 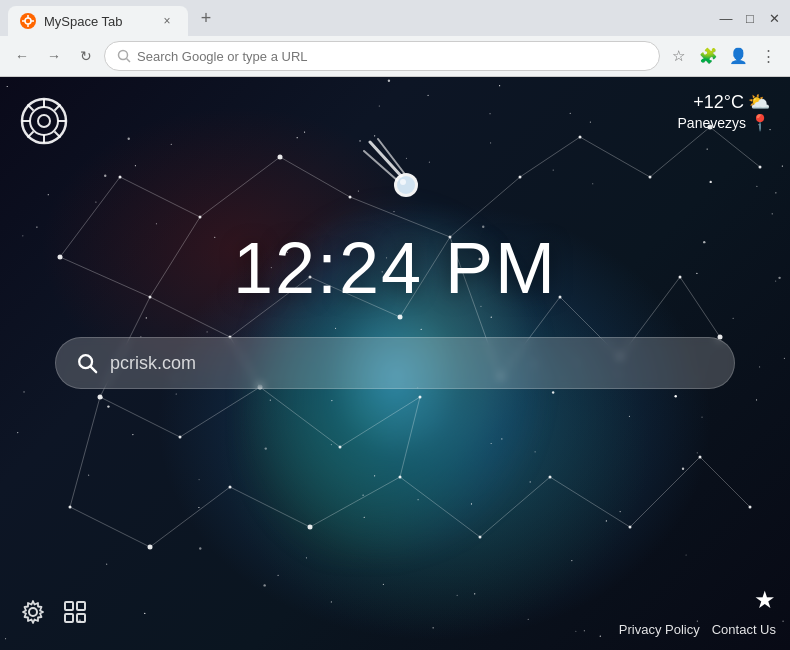 I want to click on contact-us-link: Contact Us, so click(x=744, y=630).